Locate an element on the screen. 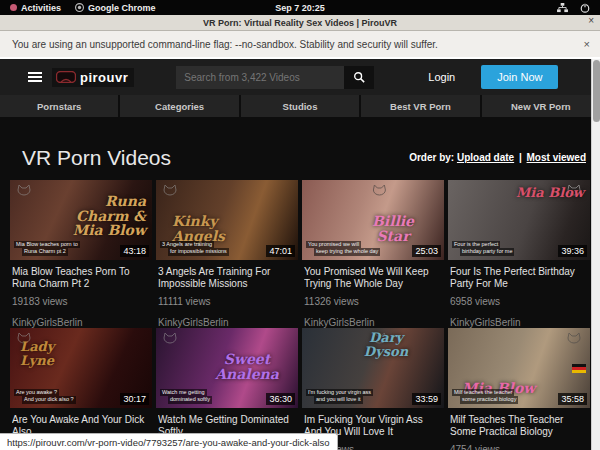 This screenshot has width=600, height=450. video-card: Lady Lyne Are you awake ?And your dick a… is located at coordinates (81, 389).